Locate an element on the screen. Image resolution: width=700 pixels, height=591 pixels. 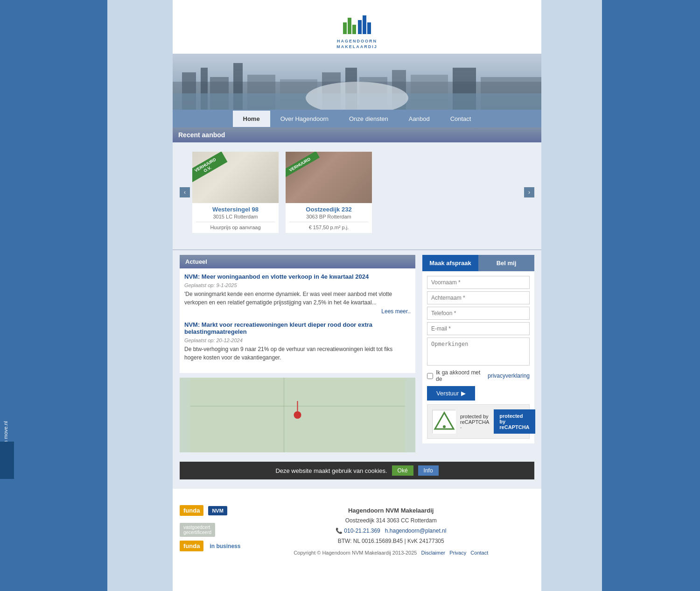
news-date: Geplaatst op: 20-12-2024 is located at coordinates (214, 340).